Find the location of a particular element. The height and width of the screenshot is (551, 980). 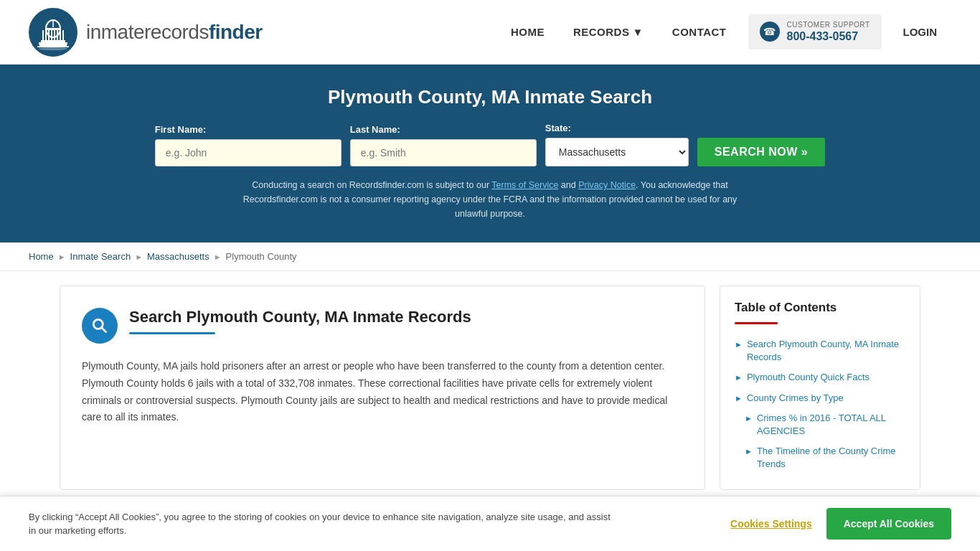

nav-records: RECORDS ▼ is located at coordinates (608, 32).